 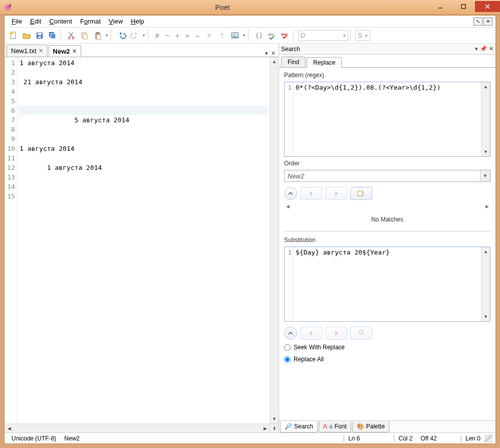 I want to click on menu-content: Content, so click(x=61, y=21).